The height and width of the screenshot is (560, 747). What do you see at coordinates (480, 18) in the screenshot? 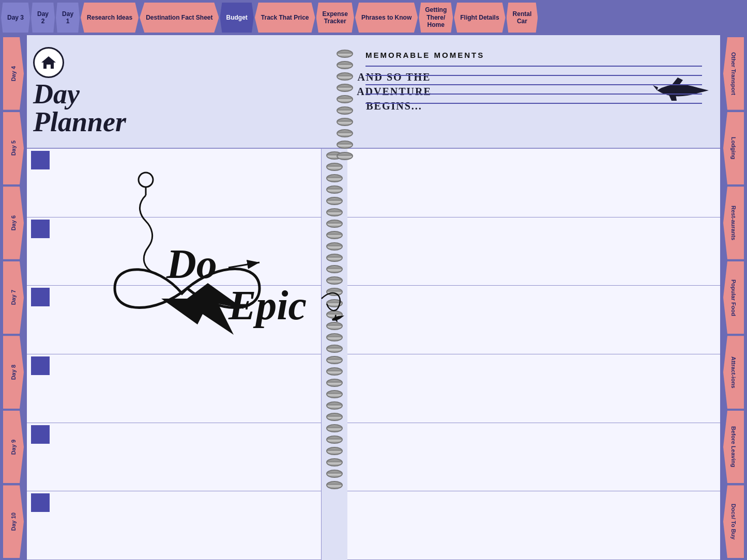
I see `tab-flight-details: Flight Details` at bounding box center [480, 18].